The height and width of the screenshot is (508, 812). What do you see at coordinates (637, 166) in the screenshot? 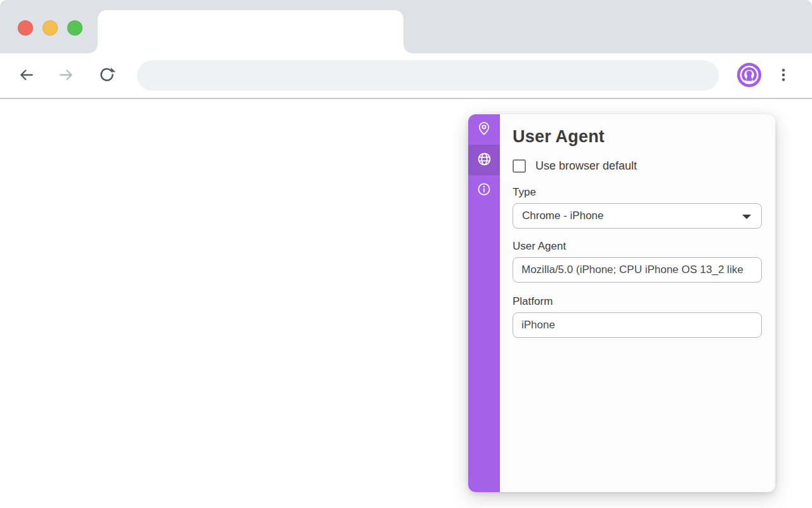
I see `use-browser-default-row: Use browser default` at bounding box center [637, 166].